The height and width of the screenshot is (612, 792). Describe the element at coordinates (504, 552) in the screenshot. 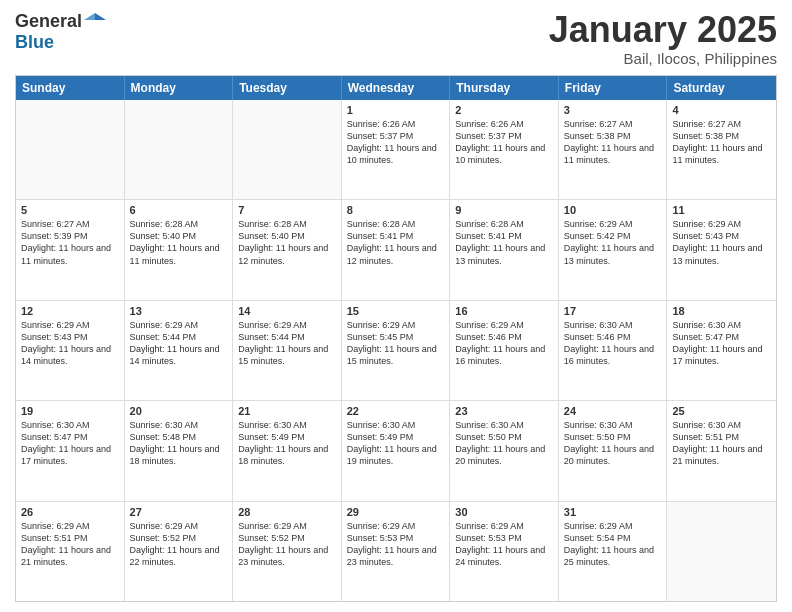

I see `cal-cell-30: 30Sunrise: 6:29 AMSunset: 5:53 PMDayligh…` at that location.